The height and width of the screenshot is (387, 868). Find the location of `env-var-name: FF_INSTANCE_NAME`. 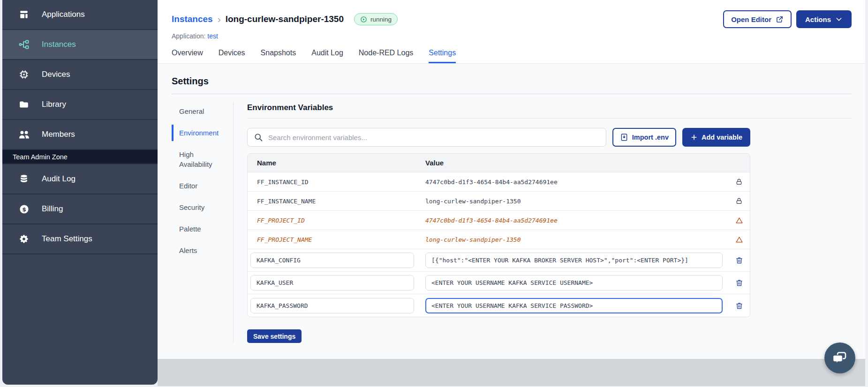

env-var-name: FF_INSTANCE_NAME is located at coordinates (337, 201).